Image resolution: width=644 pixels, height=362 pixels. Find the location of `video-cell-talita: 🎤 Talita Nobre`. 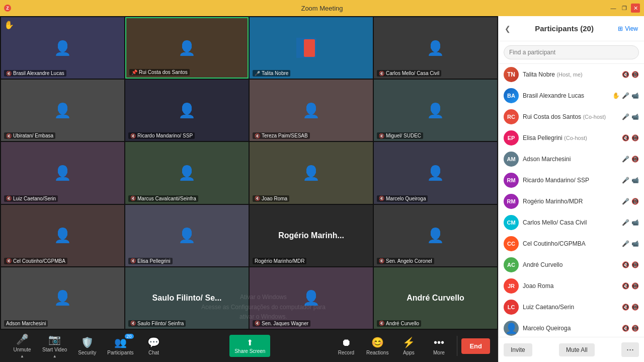

video-cell-talita: 🎤 Talita Nobre is located at coordinates (311, 48).